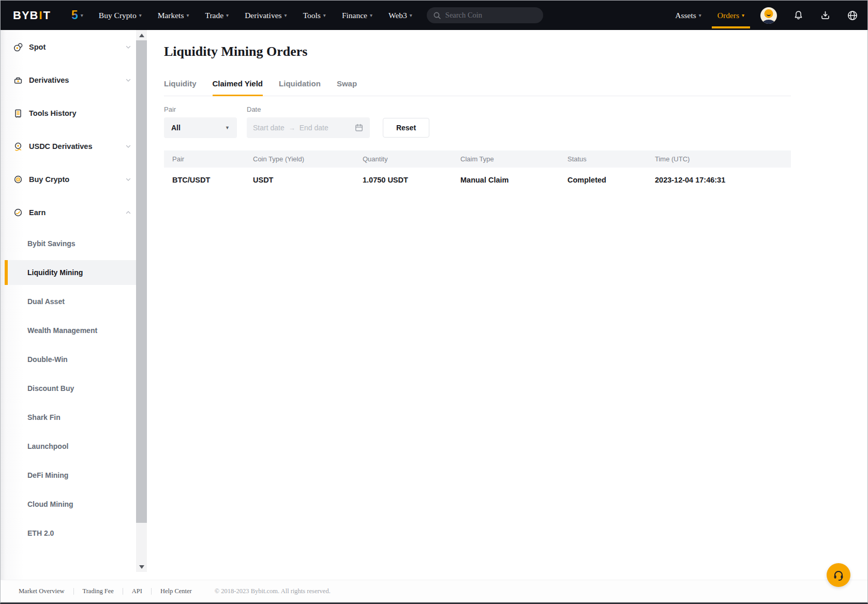 The image size is (868, 604). Describe the element at coordinates (74, 16) in the screenshot. I see `anniversary-5-icon: 5` at that location.